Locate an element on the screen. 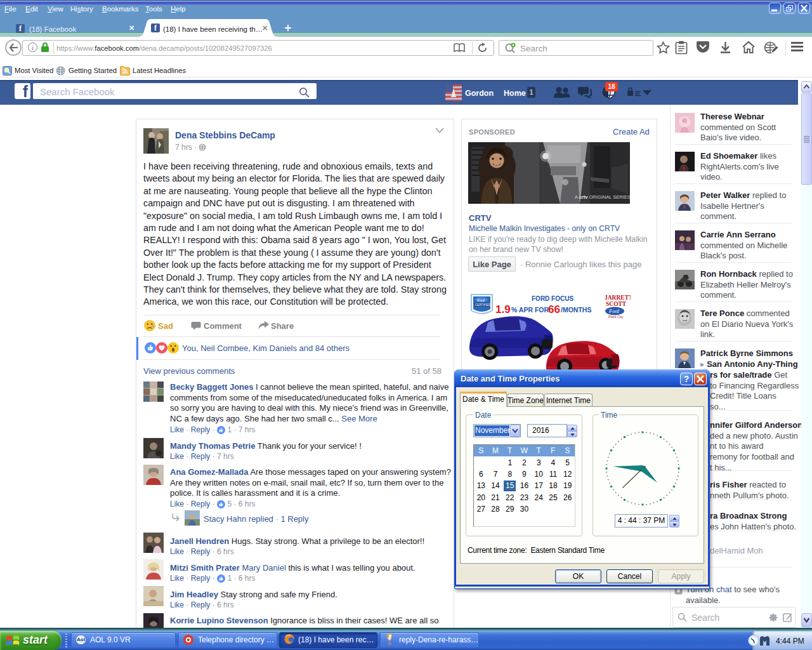 The width and height of the screenshot is (812, 650). svg-text: /MONTHS is located at coordinates (576, 310).